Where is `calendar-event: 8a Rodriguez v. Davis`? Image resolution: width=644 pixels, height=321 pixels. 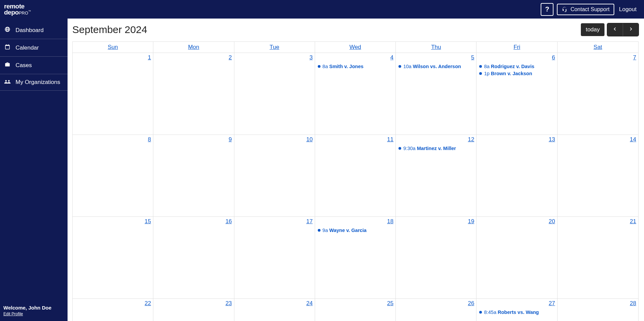
calendar-event: 8a Rodriguez v. Davis is located at coordinates (517, 67).